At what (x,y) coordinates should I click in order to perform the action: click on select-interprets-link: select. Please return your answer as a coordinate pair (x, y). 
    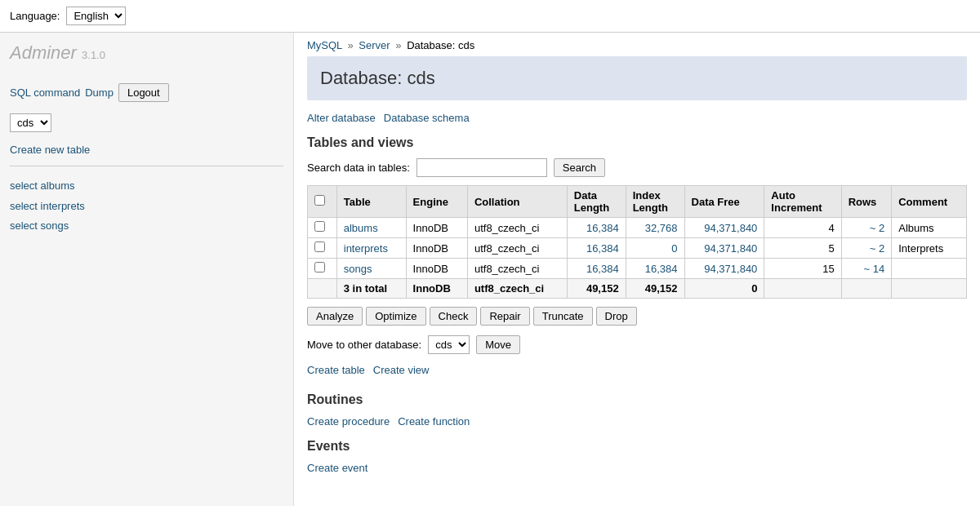
    Looking at the image, I should click on (24, 206).